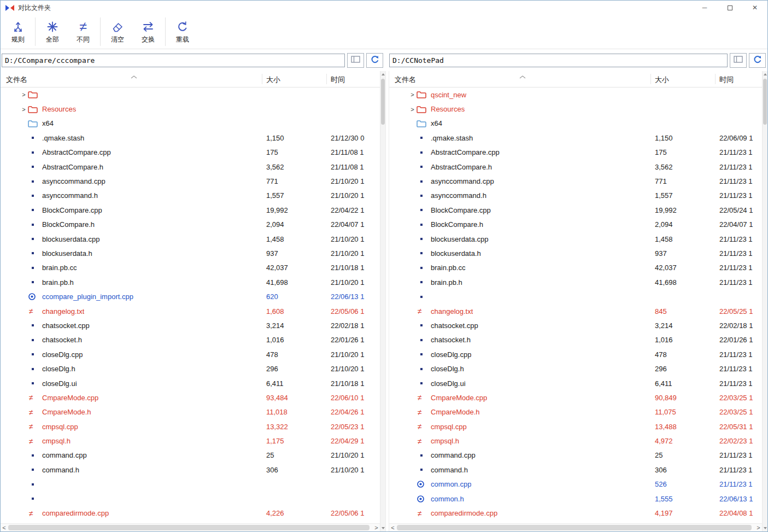 This screenshot has height=532, width=768. Describe the element at coordinates (355, 60) in the screenshot. I see `left-browse-button` at that location.